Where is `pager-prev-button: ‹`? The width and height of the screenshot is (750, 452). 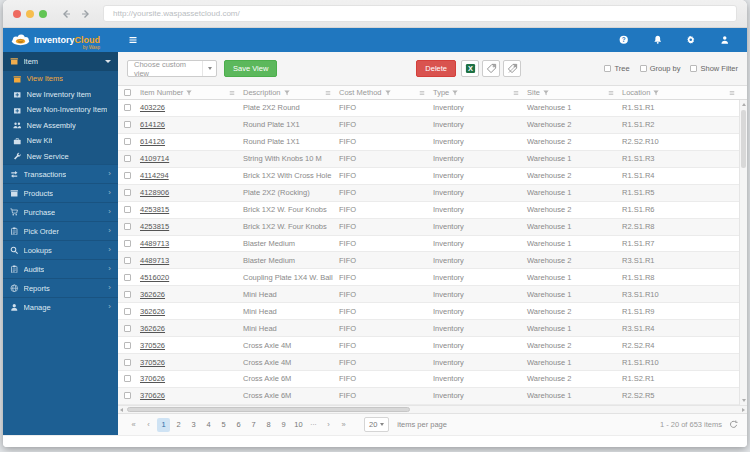 pager-prev-button: ‹ is located at coordinates (148, 425).